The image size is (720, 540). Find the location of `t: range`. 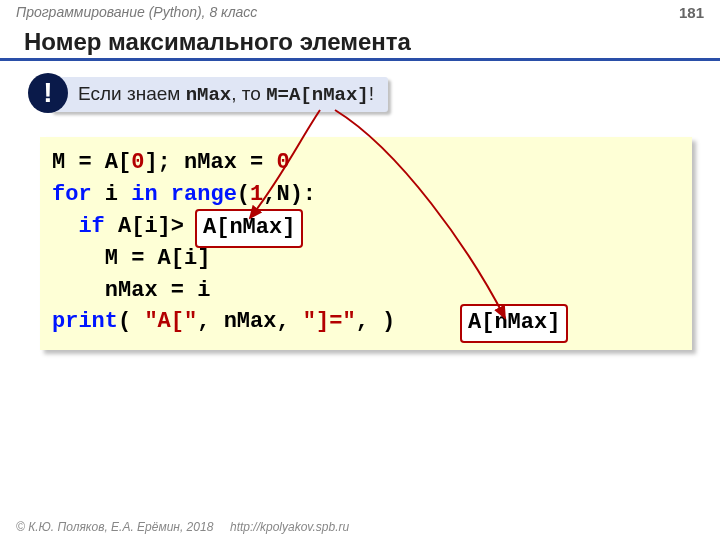

t: range is located at coordinates (204, 194).